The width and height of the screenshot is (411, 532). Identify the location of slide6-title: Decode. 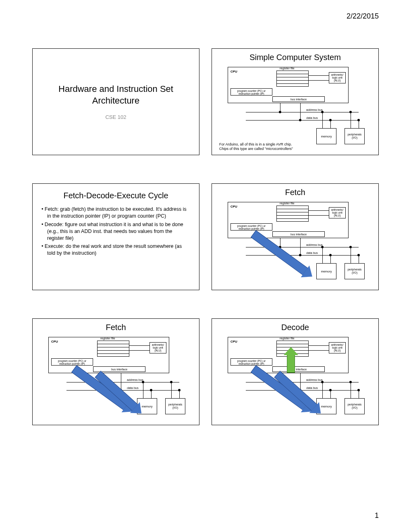
(295, 327).